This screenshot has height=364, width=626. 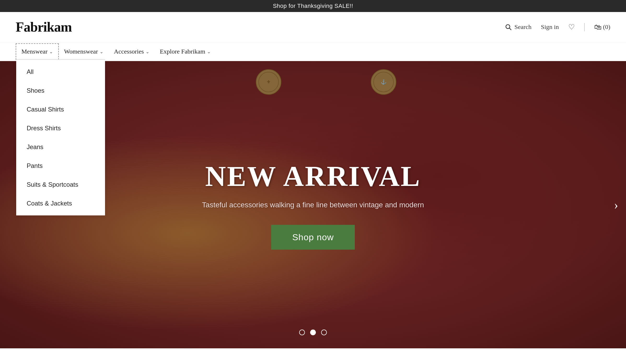 I want to click on search-button: Search, so click(x=518, y=27).